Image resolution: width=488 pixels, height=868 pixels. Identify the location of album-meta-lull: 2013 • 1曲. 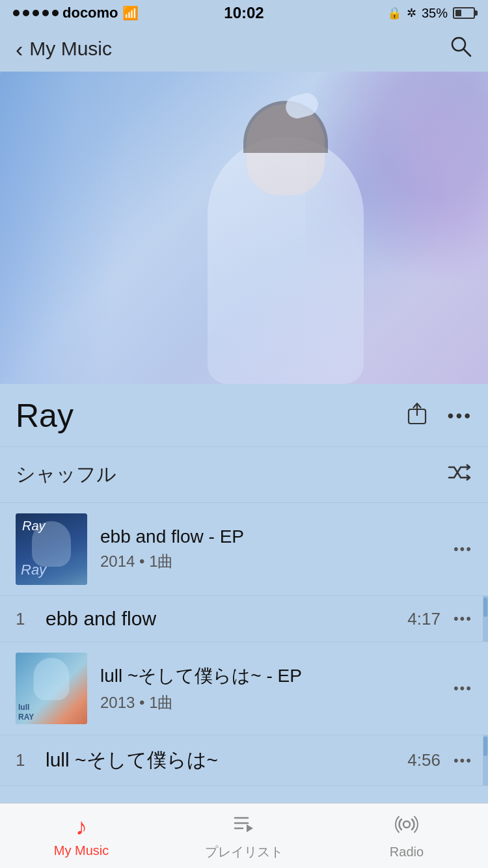
(271, 703).